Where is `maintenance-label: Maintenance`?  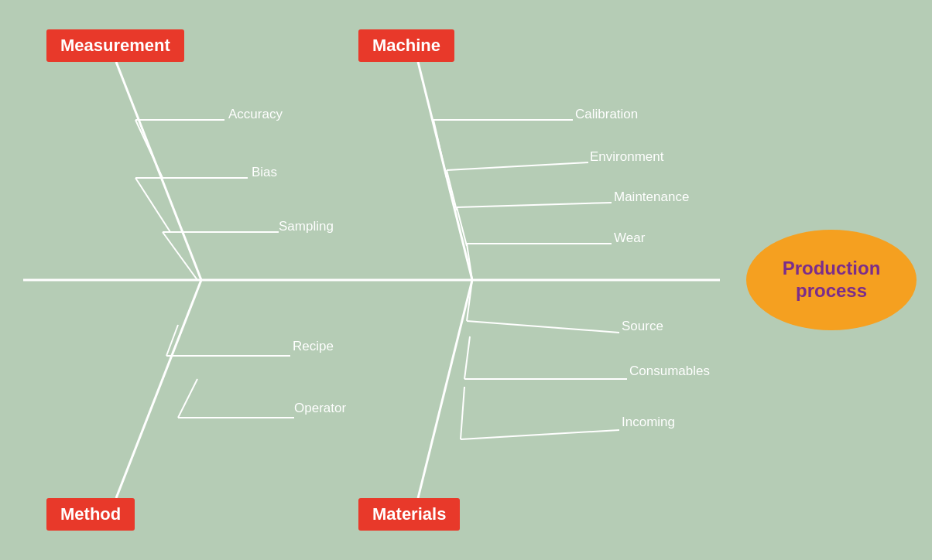 maintenance-label: Maintenance is located at coordinates (652, 197).